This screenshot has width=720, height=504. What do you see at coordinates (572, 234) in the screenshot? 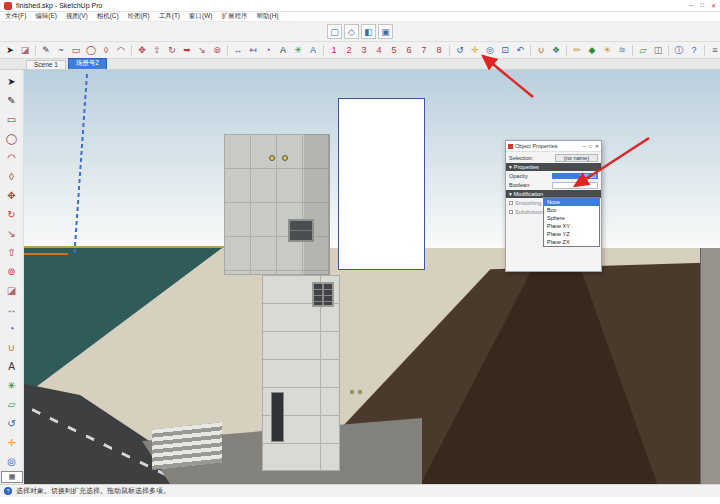
I see `dropdown-option: Plane YZ` at bounding box center [572, 234].